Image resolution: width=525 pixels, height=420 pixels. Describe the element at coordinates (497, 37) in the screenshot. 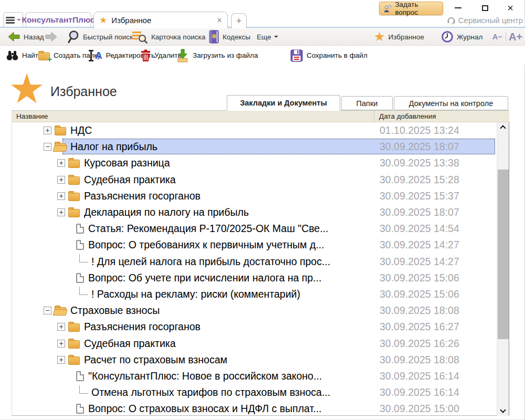

I see `font-decrease-button: A−` at that location.